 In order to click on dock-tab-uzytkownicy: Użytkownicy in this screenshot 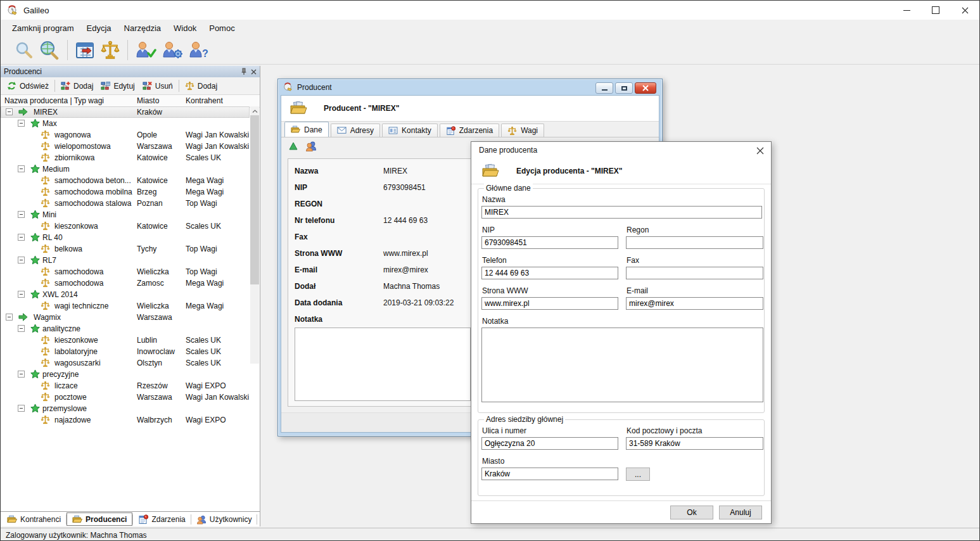, I will do `click(224, 519)`.